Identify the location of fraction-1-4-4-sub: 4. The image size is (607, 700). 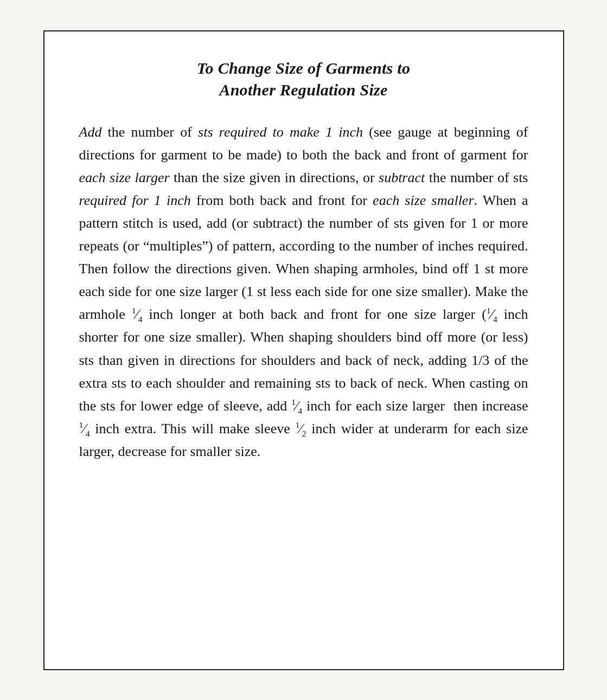
(88, 434).